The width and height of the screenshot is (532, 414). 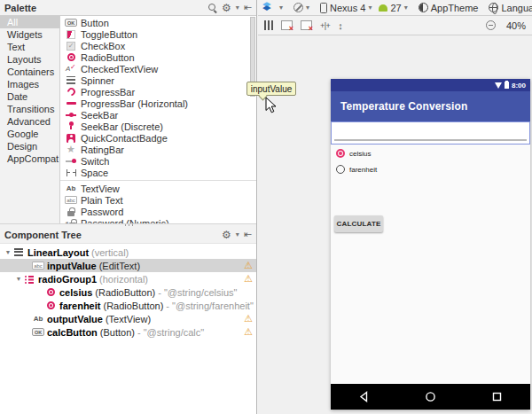 I want to click on widget-item-ratingbar: ★ RatingBar, so click(x=158, y=149).